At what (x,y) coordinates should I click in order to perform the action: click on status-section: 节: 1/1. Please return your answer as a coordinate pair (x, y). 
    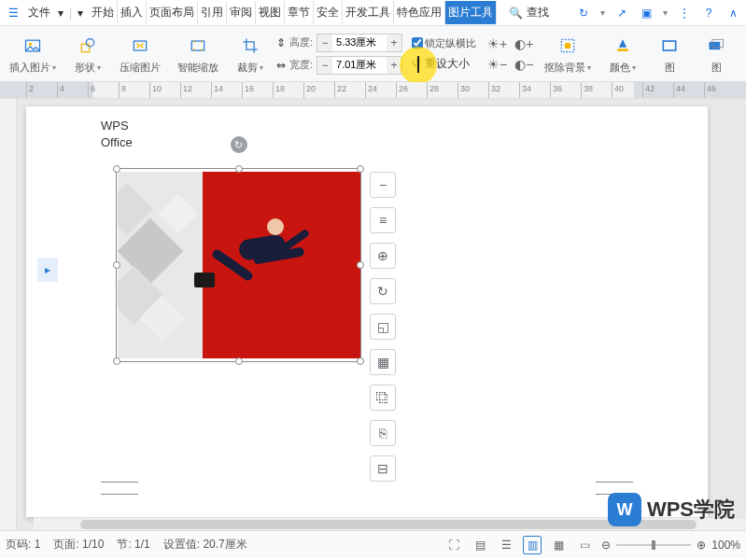
    Looking at the image, I should click on (133, 545).